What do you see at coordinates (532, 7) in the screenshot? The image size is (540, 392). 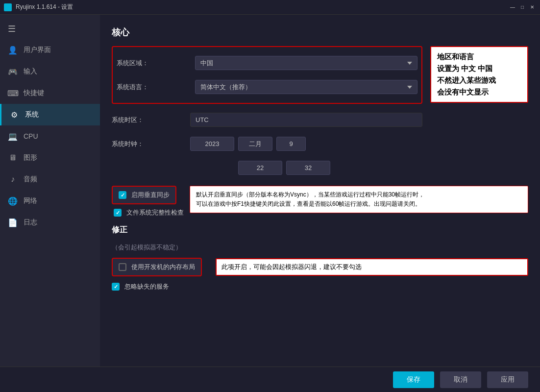 I see `close-button: ✕` at bounding box center [532, 7].